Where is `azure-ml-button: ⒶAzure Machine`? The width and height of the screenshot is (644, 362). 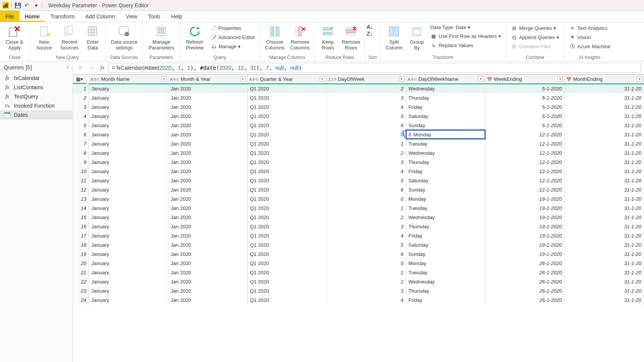
azure-ml-button: ⒶAzure Machine is located at coordinates (590, 46).